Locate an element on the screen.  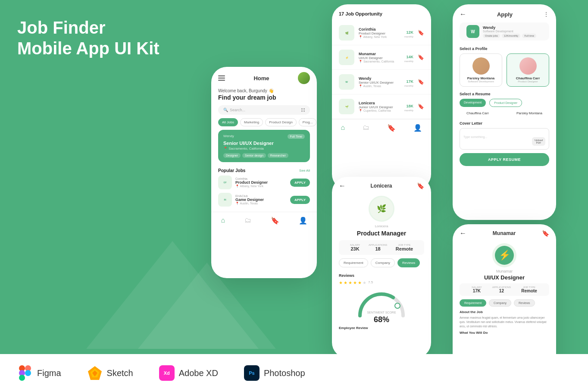
apply-company-row: W Wendy Software Development Onsite jobs… is located at coordinates (504, 31).